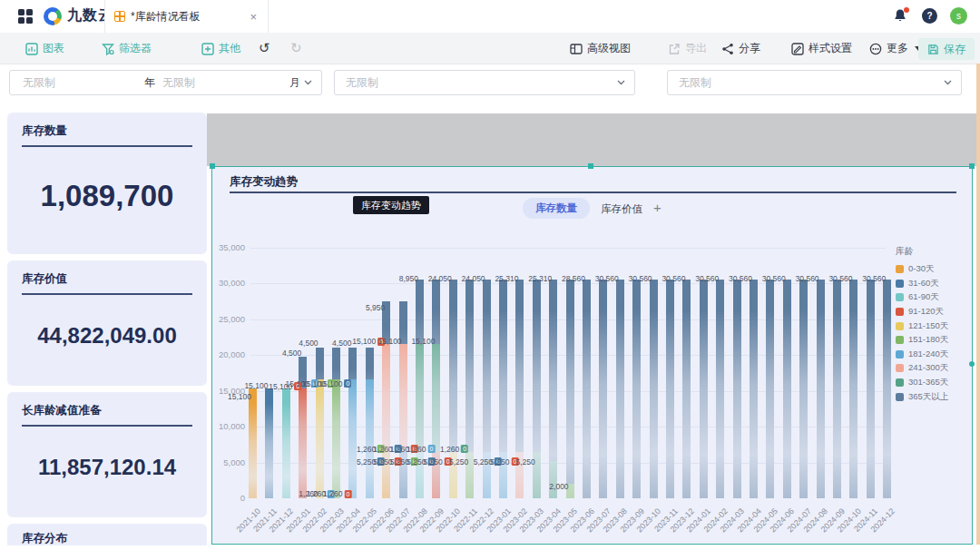 Image resolution: width=980 pixels, height=560 pixels. What do you see at coordinates (127, 49) in the screenshot?
I see `filter-button: 筛选器` at bounding box center [127, 49].